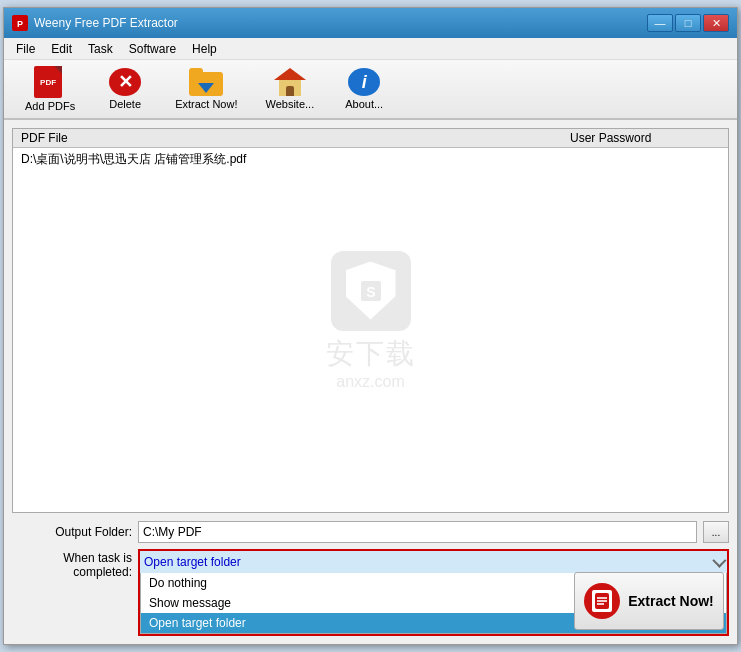 Image resolution: width=741 pixels, height=652 pixels. I want to click on file-path-cell: D:\桌面\说明书\思迅天店 店铺管理系统.pdf, so click(296, 160).